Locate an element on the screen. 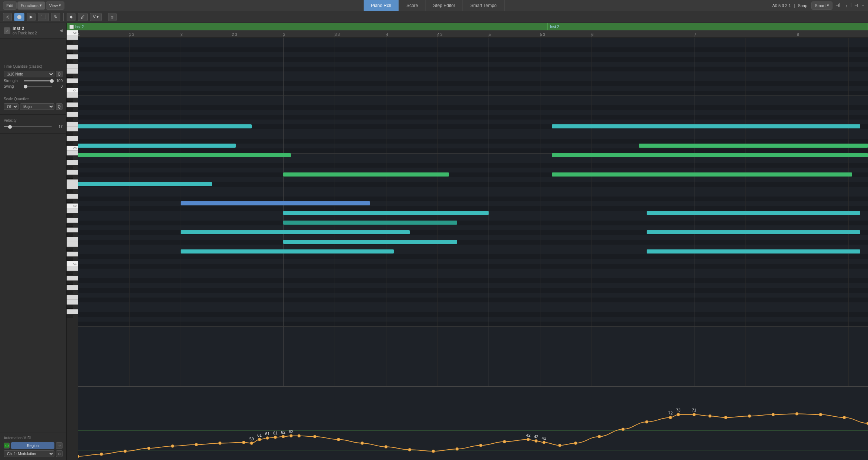  piano-key: C1 is located at coordinates (72, 263).